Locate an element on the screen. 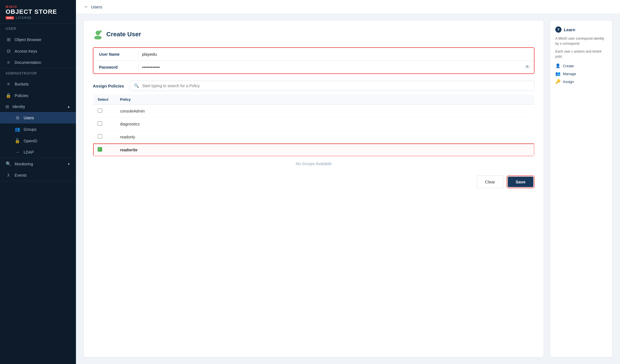 This screenshot has width=620, height=364. breadcrumb-users: Users is located at coordinates (97, 7).